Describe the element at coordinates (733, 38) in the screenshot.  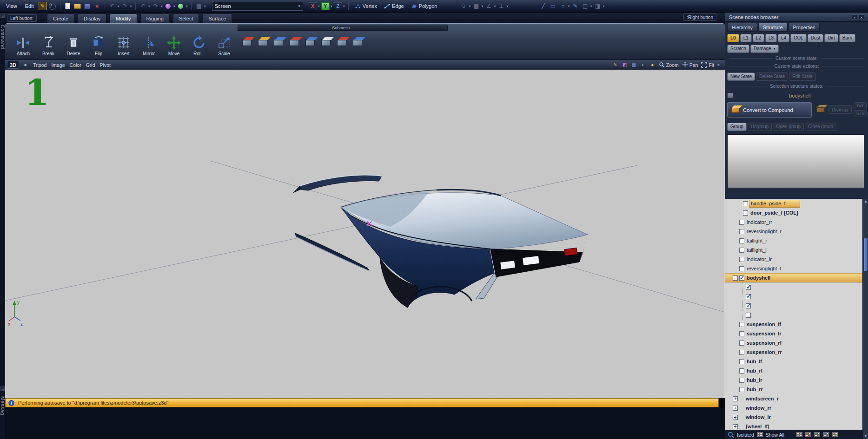
I see `state-button: L0` at that location.